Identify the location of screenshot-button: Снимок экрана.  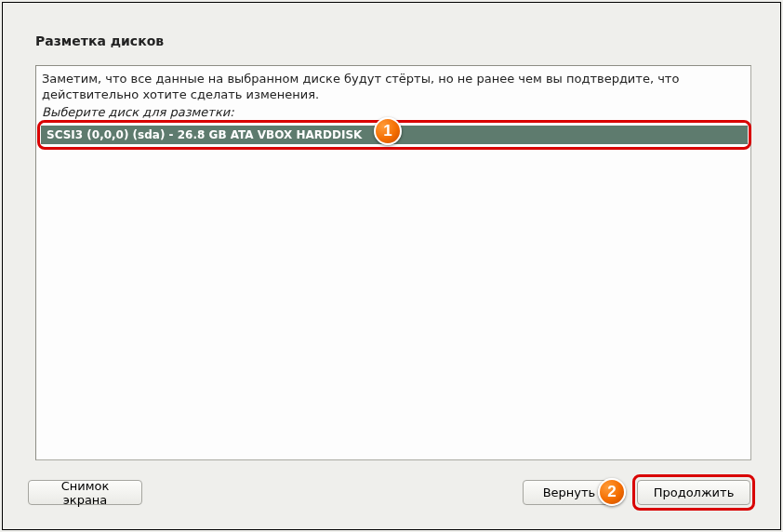
(86, 493).